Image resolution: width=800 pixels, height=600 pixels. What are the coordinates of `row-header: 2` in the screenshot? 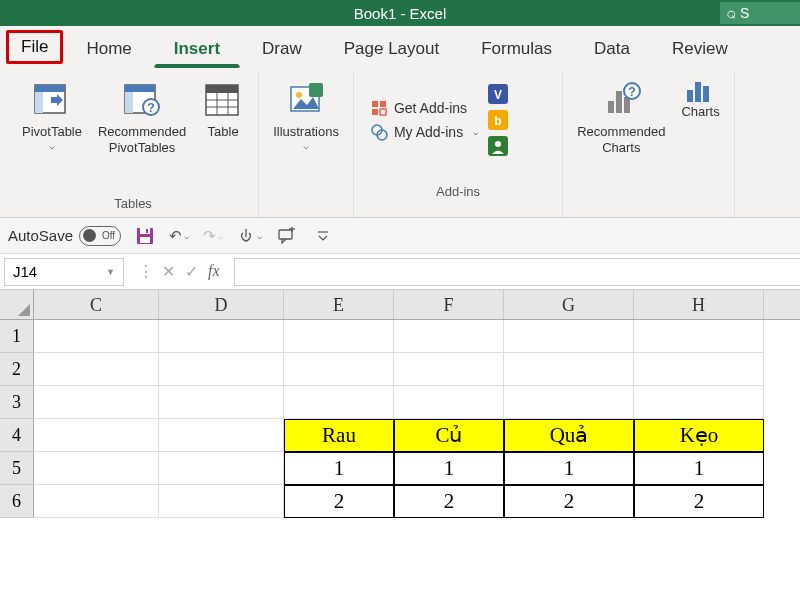 It's located at (17, 370).